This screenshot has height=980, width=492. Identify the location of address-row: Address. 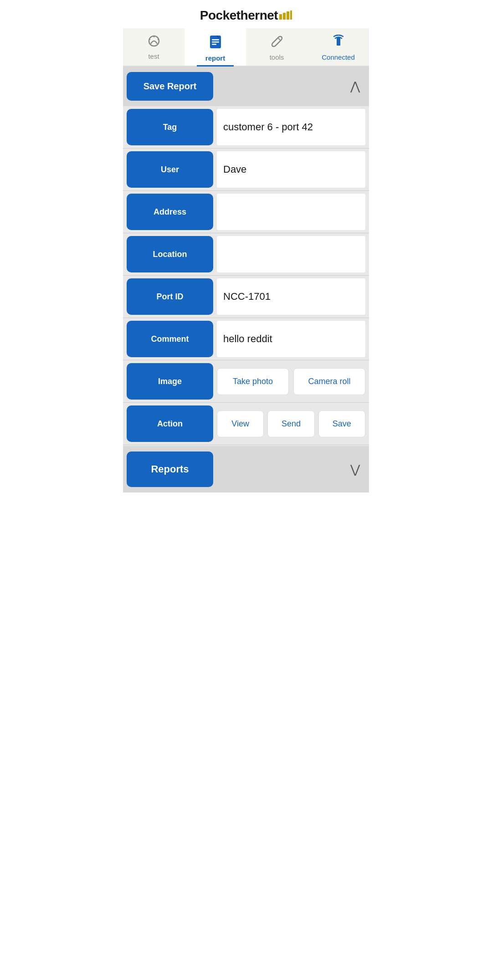
(246, 212).